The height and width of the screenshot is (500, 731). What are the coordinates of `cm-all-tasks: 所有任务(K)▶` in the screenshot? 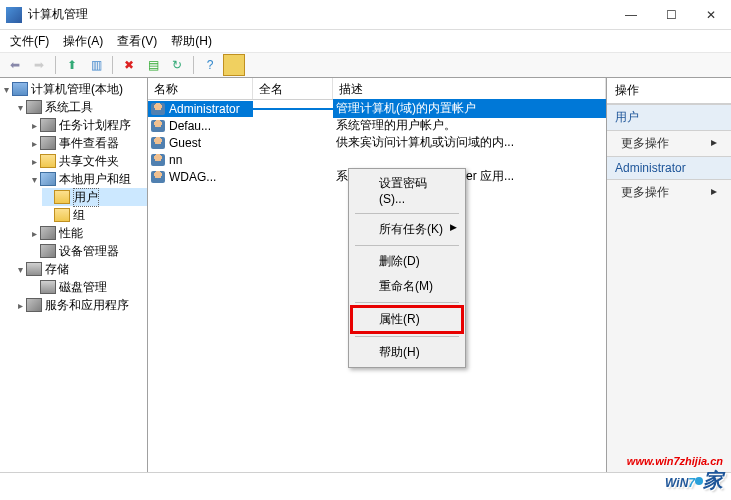 It's located at (407, 230).